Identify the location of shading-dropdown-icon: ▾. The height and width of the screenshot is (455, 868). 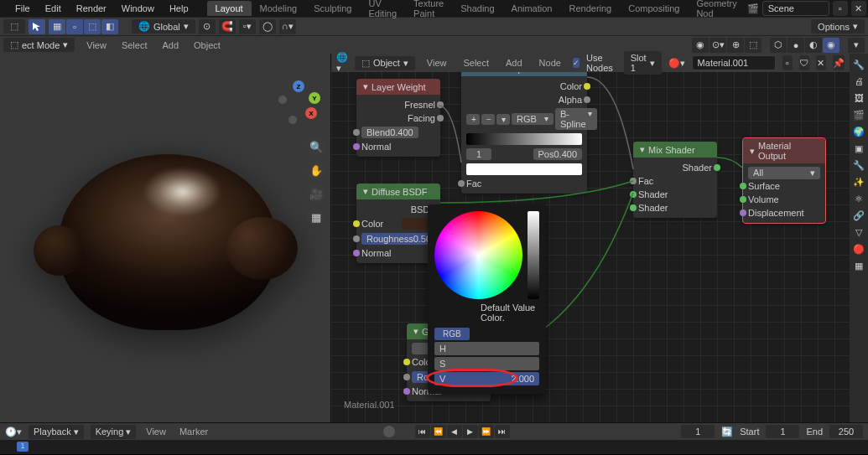
(856, 45).